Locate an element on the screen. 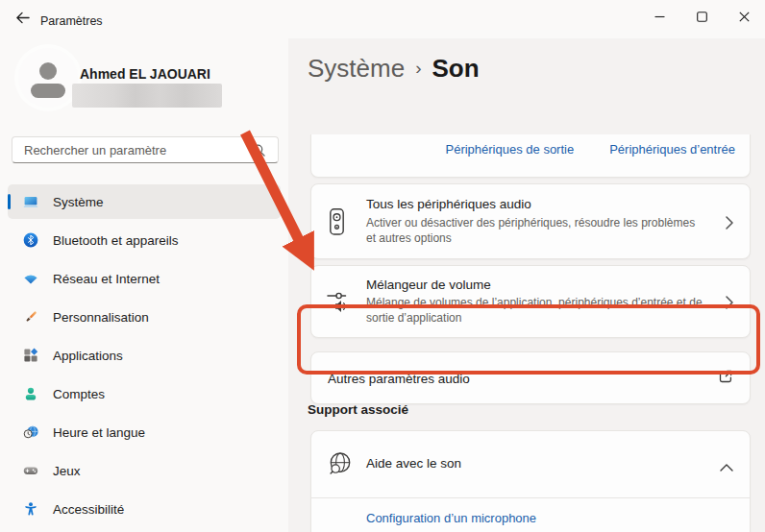 This screenshot has width=765, height=532. window-controls is located at coordinates (702, 16).